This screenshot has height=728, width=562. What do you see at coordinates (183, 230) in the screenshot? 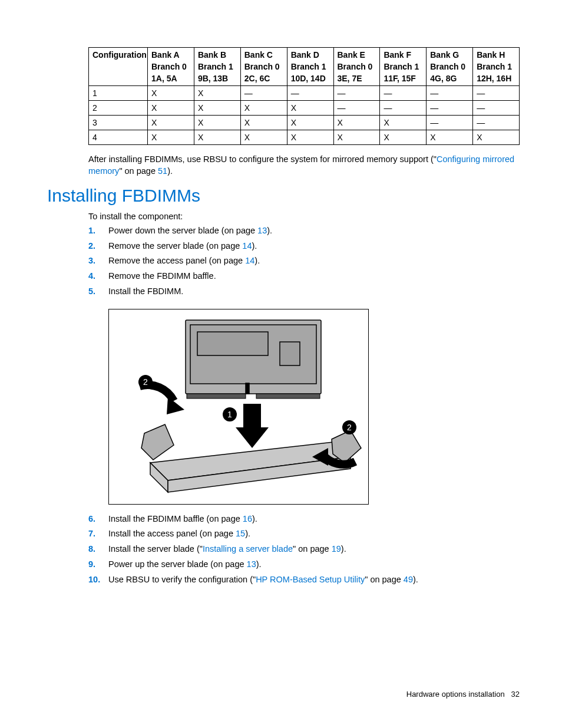
I see `step-text: Power down the server blade (on page` at bounding box center [183, 230].